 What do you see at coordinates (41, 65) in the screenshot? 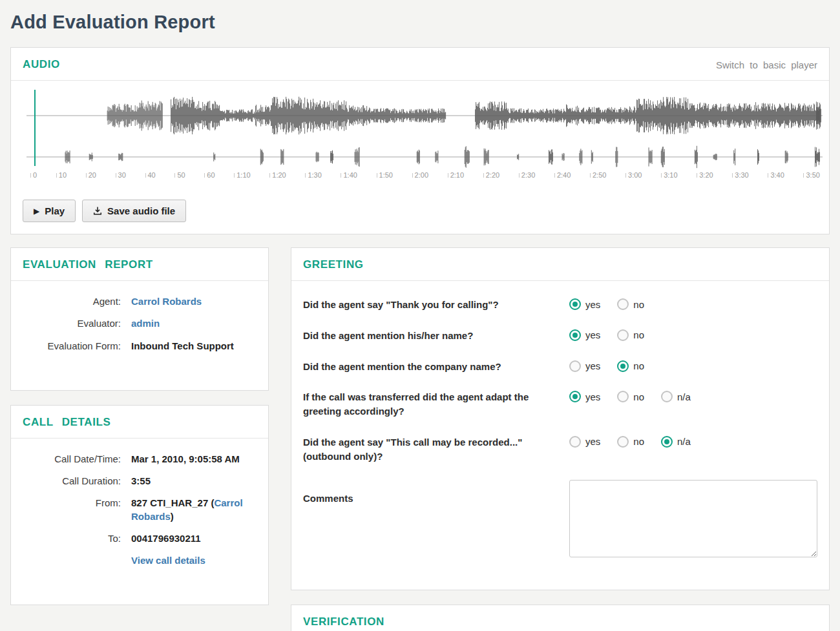
I see `audio-header-title: AUDIO` at bounding box center [41, 65].